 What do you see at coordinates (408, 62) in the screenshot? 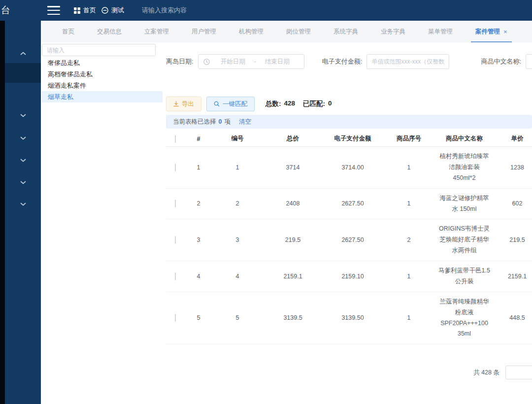
I see `epay-amount-input` at bounding box center [408, 62].